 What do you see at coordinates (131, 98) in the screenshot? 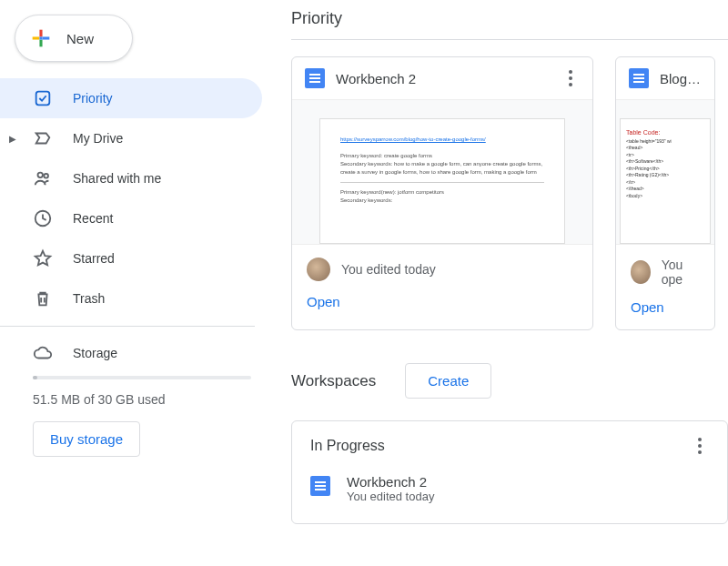
I see `sidebar-item-priority: Priority` at bounding box center [131, 98].